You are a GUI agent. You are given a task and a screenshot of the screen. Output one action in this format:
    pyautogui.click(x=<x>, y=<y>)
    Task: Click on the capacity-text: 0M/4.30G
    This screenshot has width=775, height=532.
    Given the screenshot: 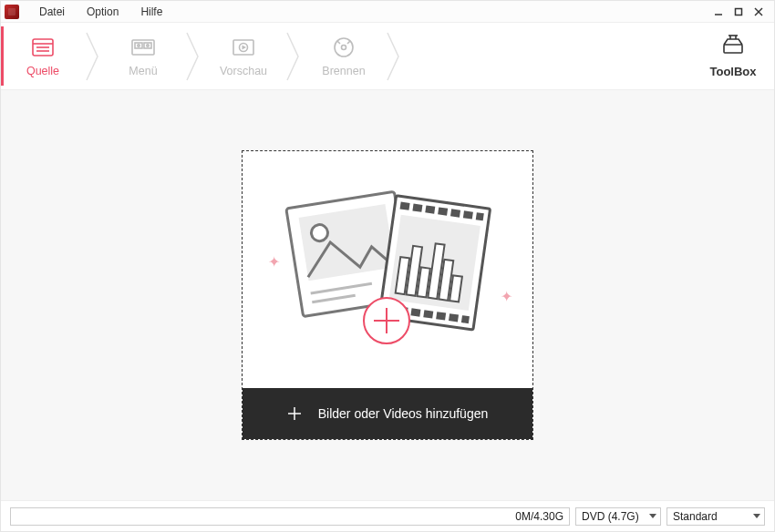 What is the action you would take?
    pyautogui.click(x=540, y=517)
    